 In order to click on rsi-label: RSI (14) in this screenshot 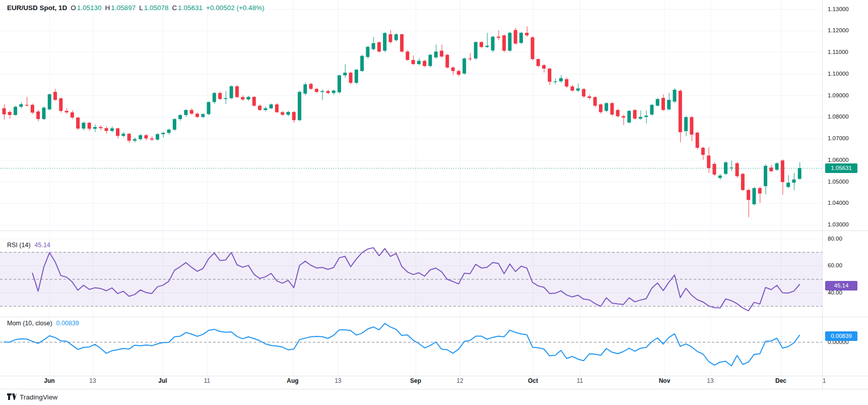, I will do `click(19, 245)`.